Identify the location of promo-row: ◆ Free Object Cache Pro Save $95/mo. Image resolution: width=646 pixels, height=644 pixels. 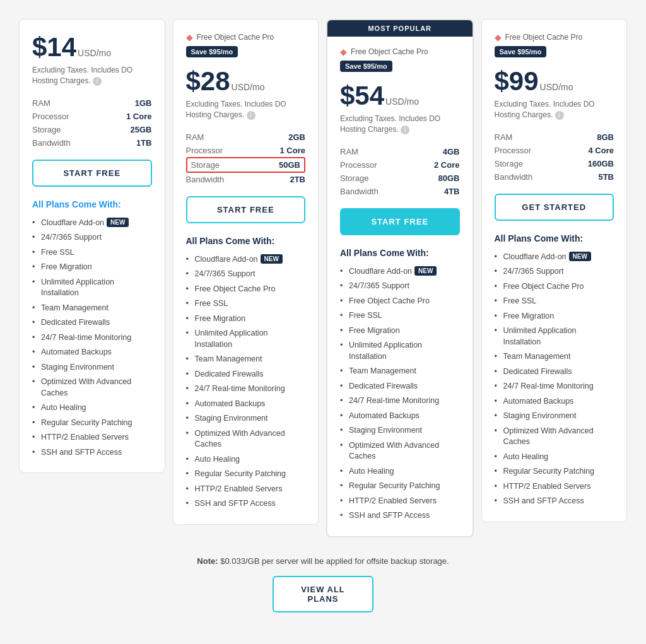
(246, 45).